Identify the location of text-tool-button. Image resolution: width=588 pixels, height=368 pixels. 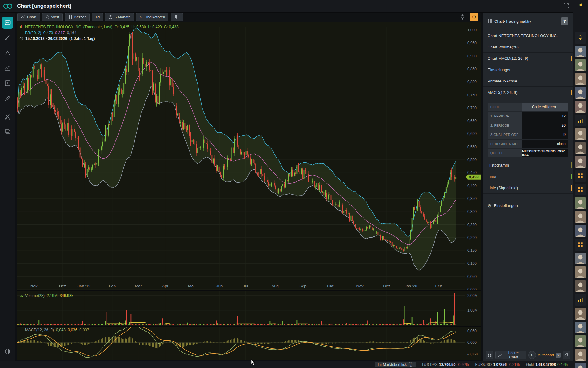
(8, 83).